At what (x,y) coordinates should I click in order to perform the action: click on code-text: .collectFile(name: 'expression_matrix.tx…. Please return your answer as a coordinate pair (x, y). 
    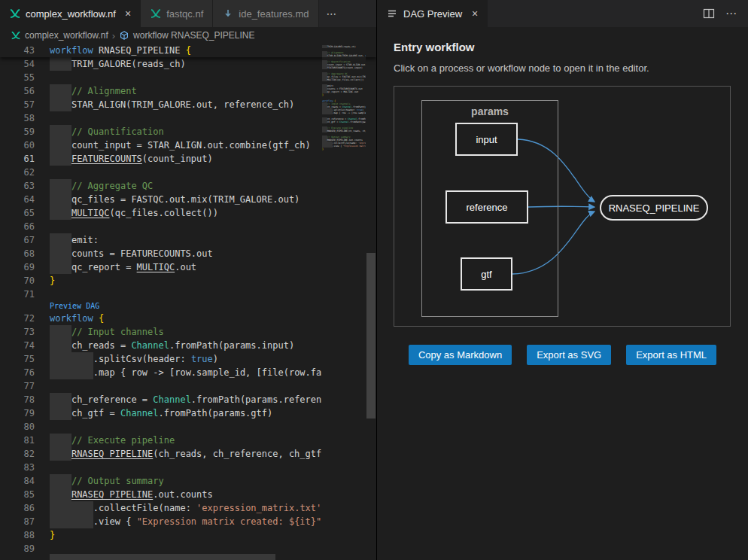
    Looking at the image, I should click on (185, 508).